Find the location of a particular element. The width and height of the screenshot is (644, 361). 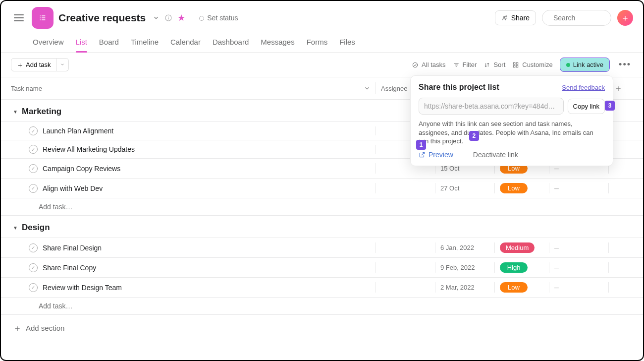

preview-label: Preview is located at coordinates (441, 155).